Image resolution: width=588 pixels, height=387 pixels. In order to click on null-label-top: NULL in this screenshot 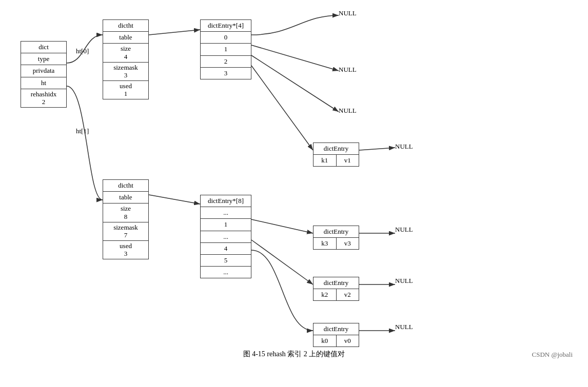, I will do `click(348, 13)`.